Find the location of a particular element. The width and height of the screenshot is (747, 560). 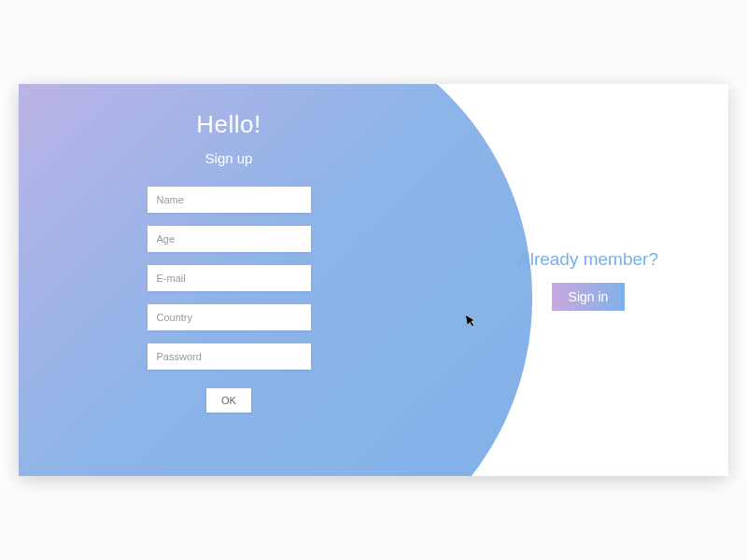

signin-button: Sign in is located at coordinates (588, 297).